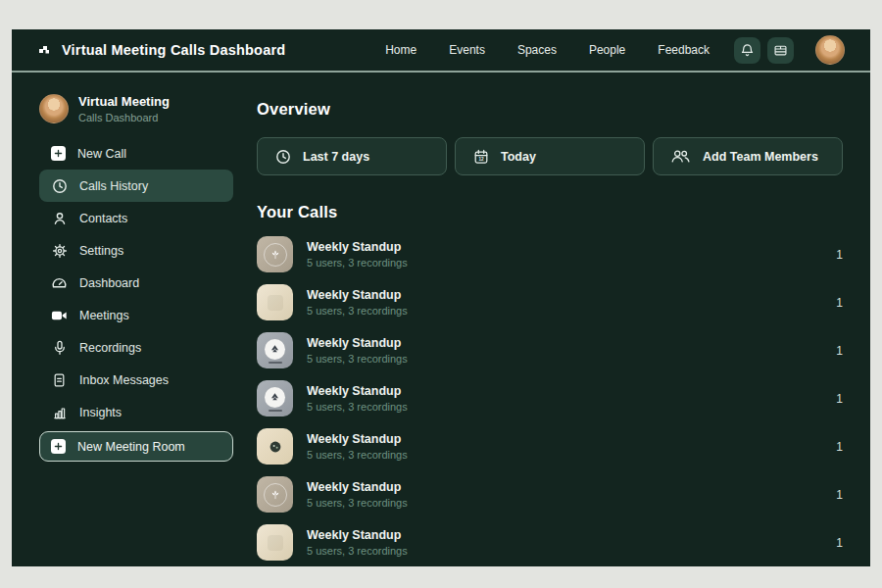 This screenshot has width=882, height=588. Describe the element at coordinates (352, 157) in the screenshot. I see `last-7-days-button: Last 7 days` at that location.